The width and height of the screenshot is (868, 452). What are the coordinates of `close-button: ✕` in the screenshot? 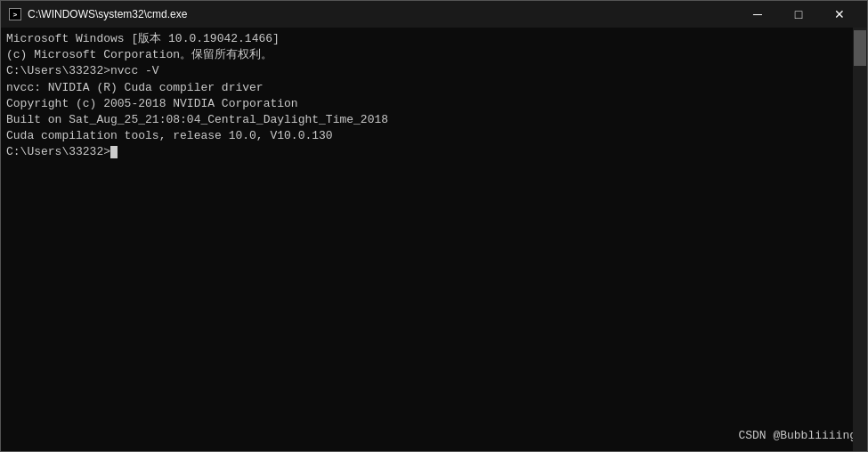 It's located at (840, 14).